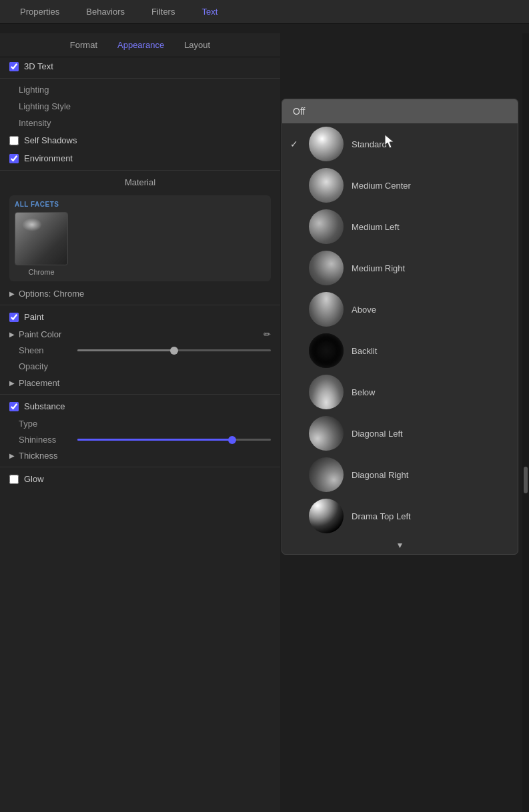 This screenshot has width=529, height=812. What do you see at coordinates (326, 185) in the screenshot?
I see `sphere-medium-center` at bounding box center [326, 185].